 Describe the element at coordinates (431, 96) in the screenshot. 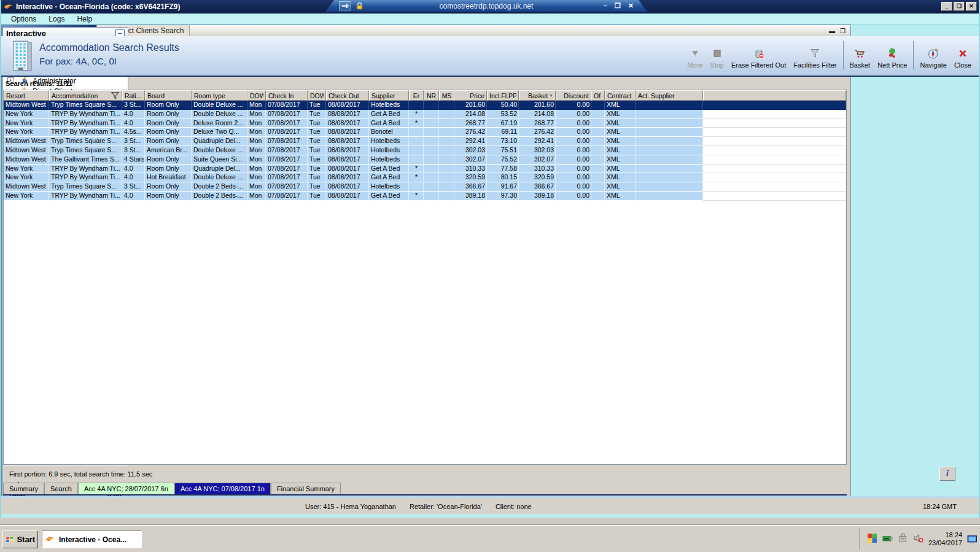

I see `column-header-nr: NR` at that location.